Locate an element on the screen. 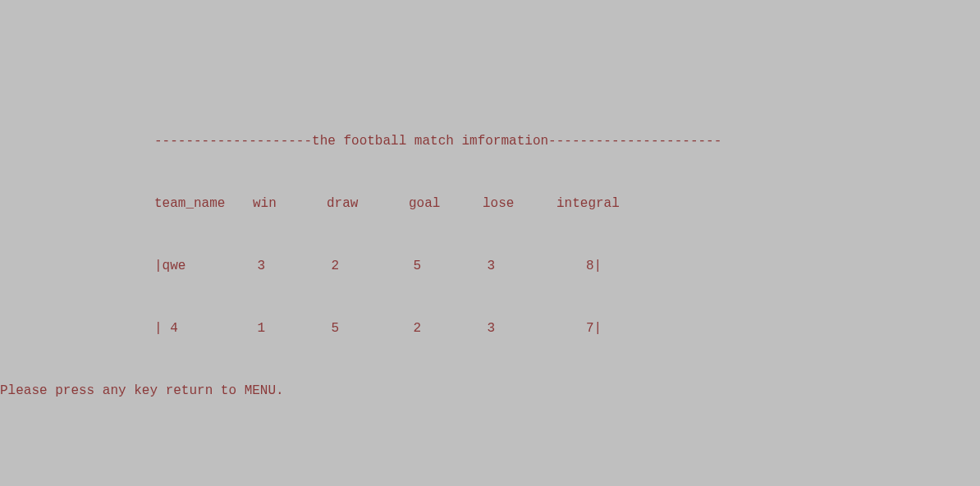 The width and height of the screenshot is (980, 486). header-goal: goal is located at coordinates (446, 204).